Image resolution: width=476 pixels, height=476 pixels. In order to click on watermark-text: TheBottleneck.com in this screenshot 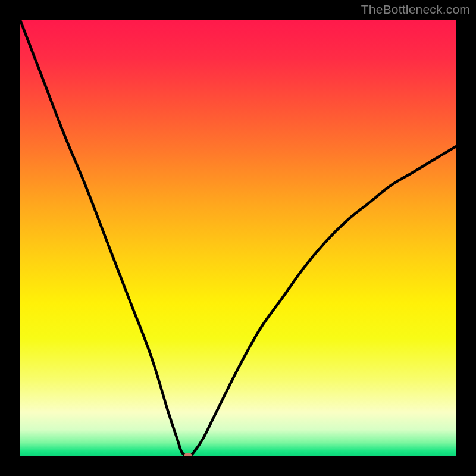, I will do `click(415, 10)`.